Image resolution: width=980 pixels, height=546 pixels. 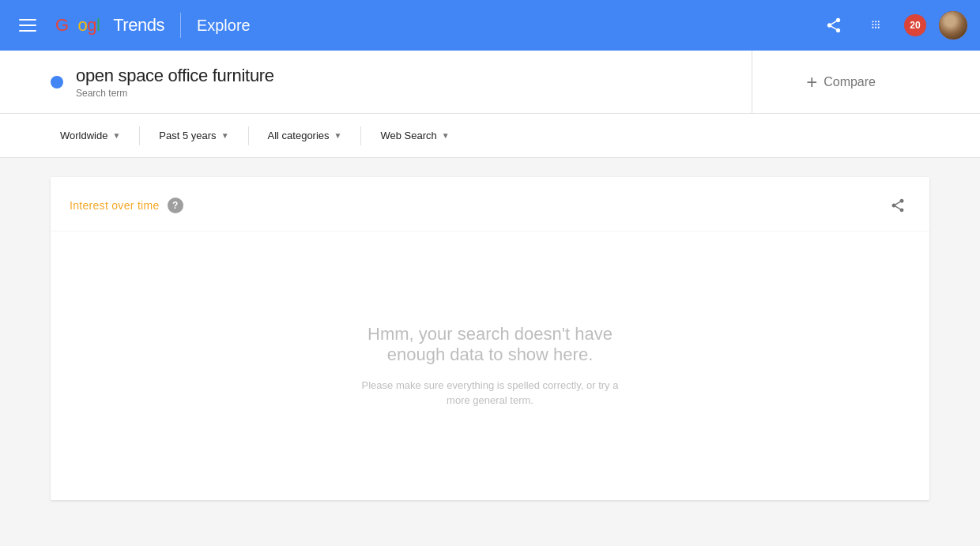 I want to click on apps-button, so click(x=876, y=25).